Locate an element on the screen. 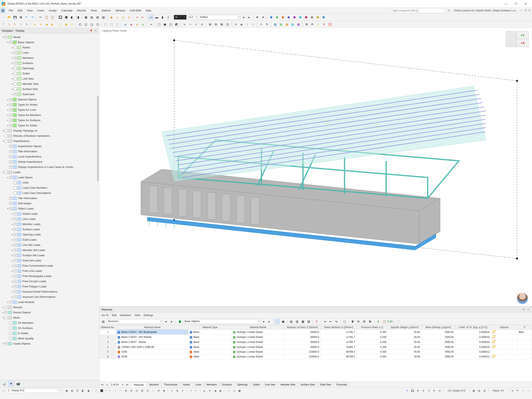 The height and width of the screenshot is (399, 532). sb-icon: ⇠ is located at coordinates (196, 391).